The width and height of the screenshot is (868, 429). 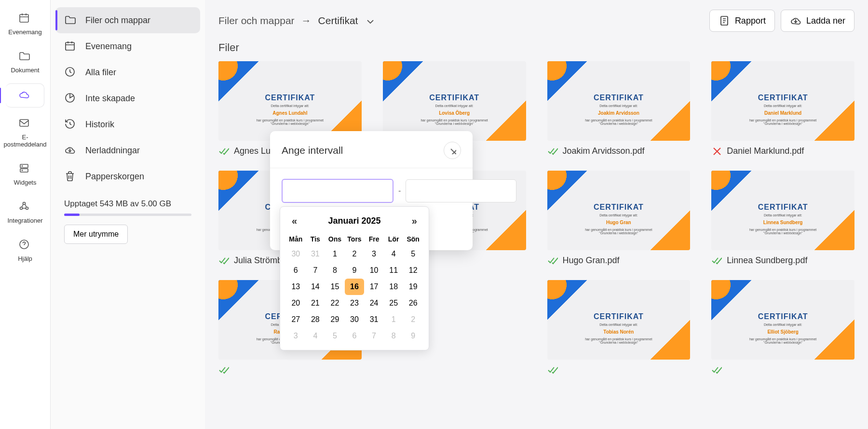 What do you see at coordinates (413, 270) in the screenshot?
I see `calendar-day: 12` at bounding box center [413, 270].